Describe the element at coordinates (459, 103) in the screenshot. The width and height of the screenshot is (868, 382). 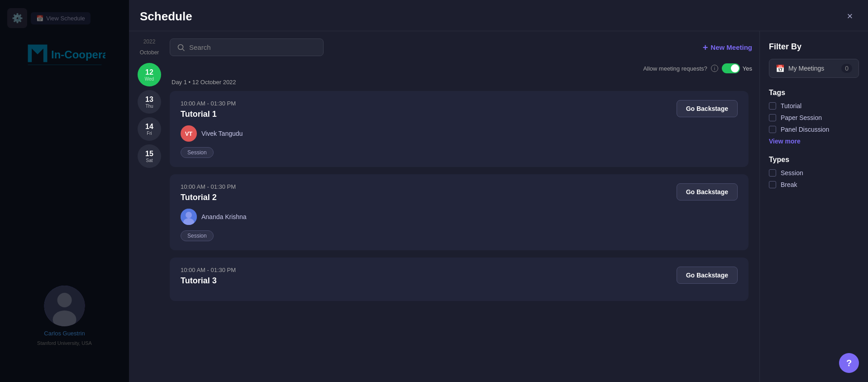
I see `session-1-time: 10:00 AM - 01:30 PM` at that location.